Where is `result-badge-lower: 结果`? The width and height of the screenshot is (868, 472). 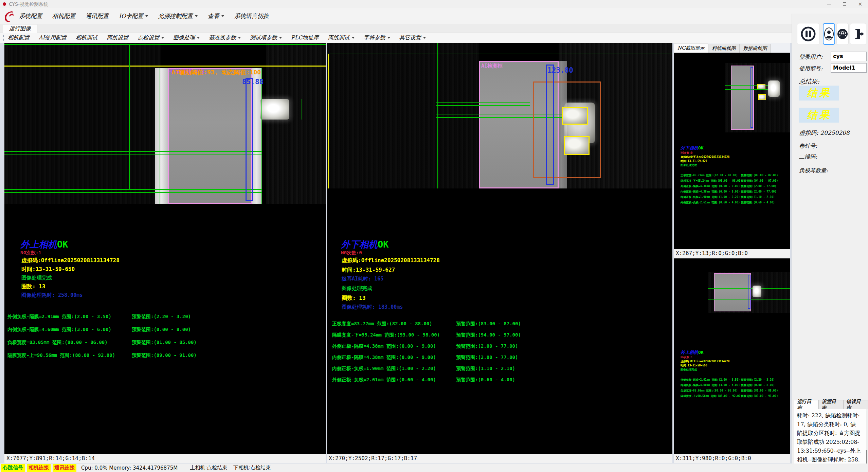 result-badge-lower: 结果 is located at coordinates (819, 115).